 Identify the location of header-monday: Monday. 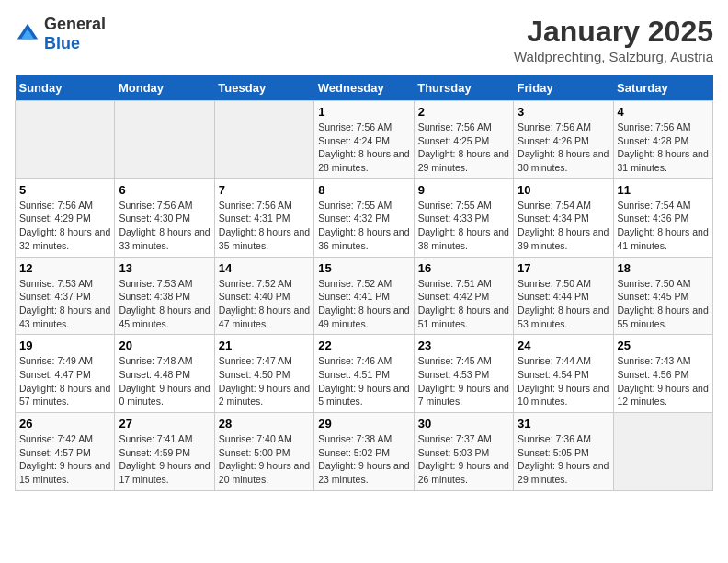
(165, 88).